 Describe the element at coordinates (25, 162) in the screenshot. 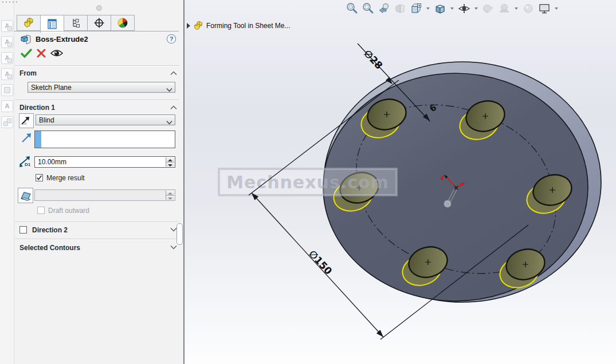

I see `depth-icon: D1` at that location.